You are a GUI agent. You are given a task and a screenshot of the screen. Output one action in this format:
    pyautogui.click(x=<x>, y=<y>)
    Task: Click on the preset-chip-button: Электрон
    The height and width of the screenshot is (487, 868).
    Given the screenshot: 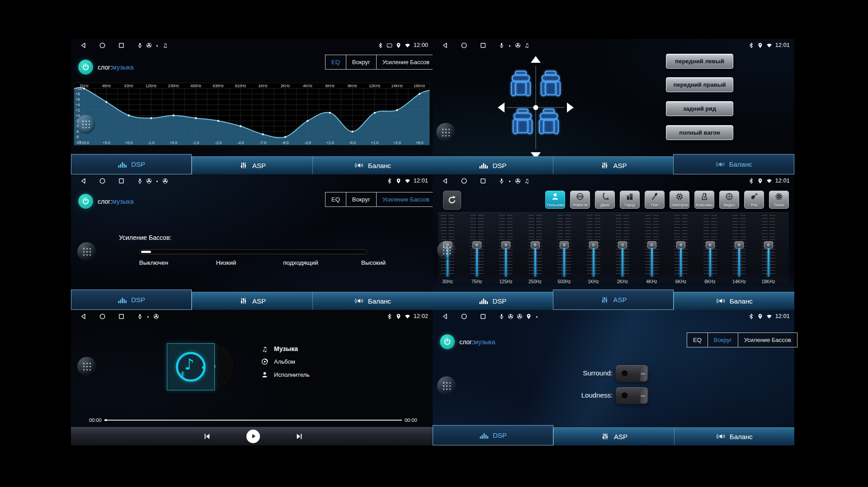 What is the action you would take?
    pyautogui.click(x=679, y=200)
    